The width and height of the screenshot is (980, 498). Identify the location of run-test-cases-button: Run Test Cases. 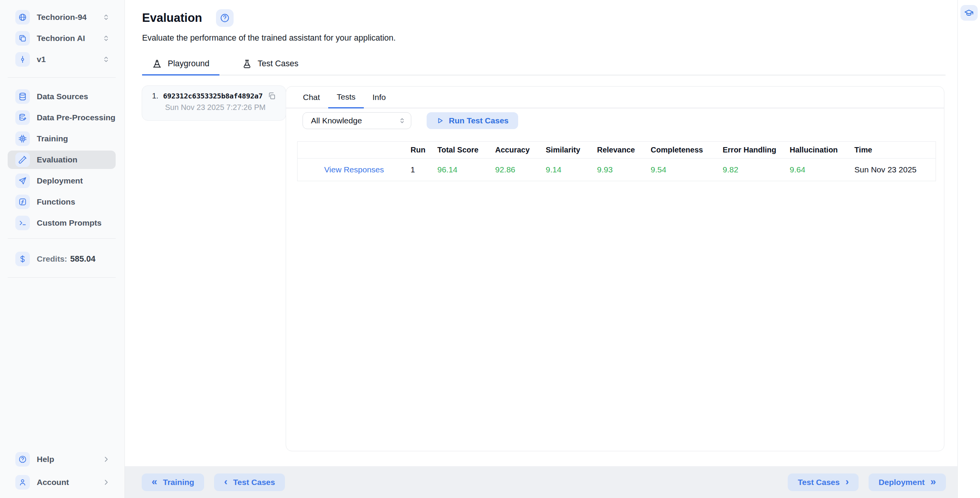
(473, 121).